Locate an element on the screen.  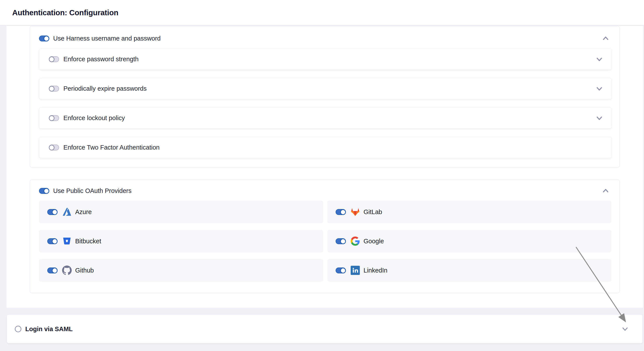
gitlab-toggle is located at coordinates (340, 212).